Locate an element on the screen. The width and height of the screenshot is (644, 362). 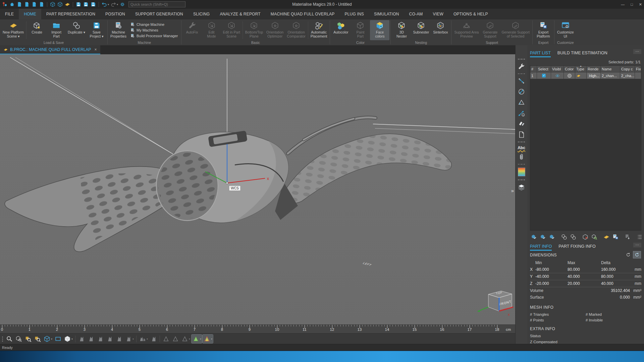
export-file-button is located at coordinates (42, 4).